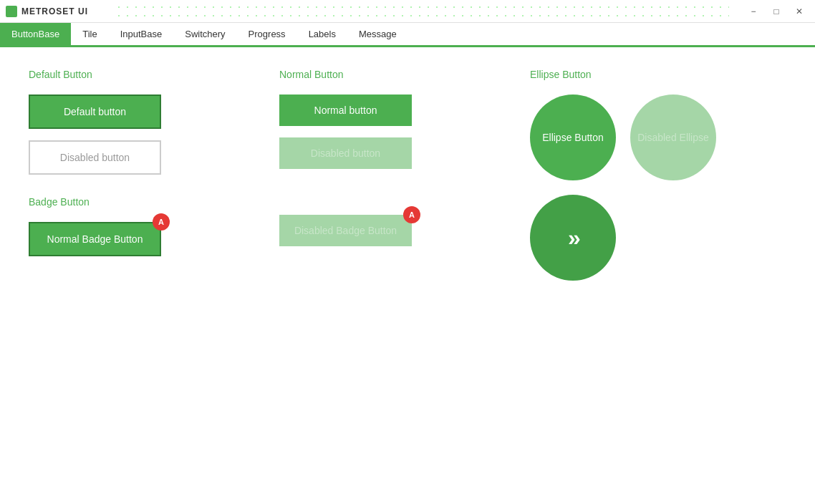  What do you see at coordinates (422, 10) in the screenshot?
I see `decorative-dots` at bounding box center [422, 10].